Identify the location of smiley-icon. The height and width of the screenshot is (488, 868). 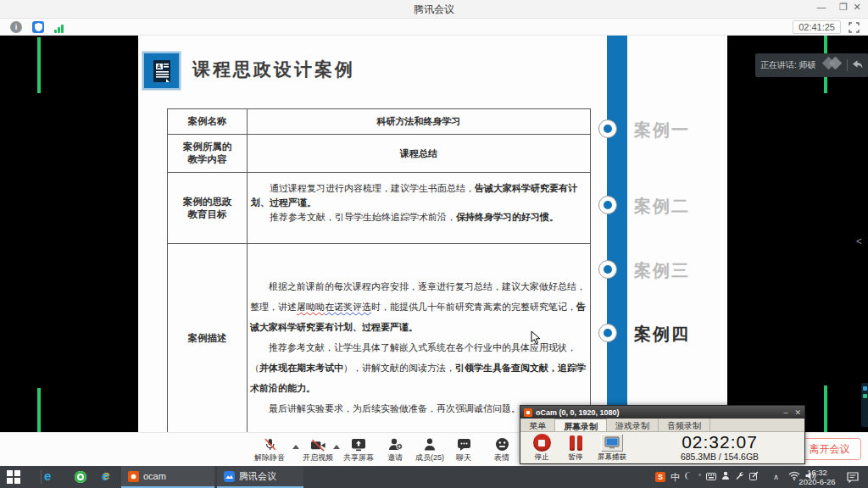
(502, 444).